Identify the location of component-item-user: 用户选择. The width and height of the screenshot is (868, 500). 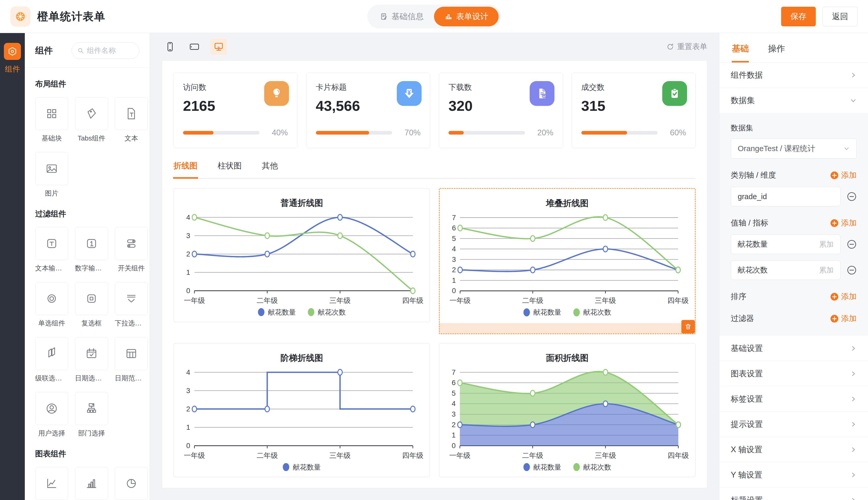
(52, 415).